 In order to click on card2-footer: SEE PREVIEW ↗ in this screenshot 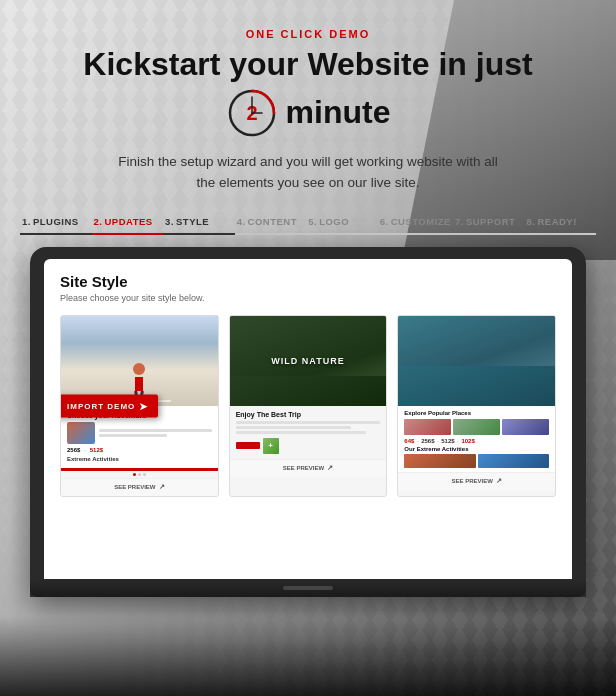, I will do `click(308, 468)`.